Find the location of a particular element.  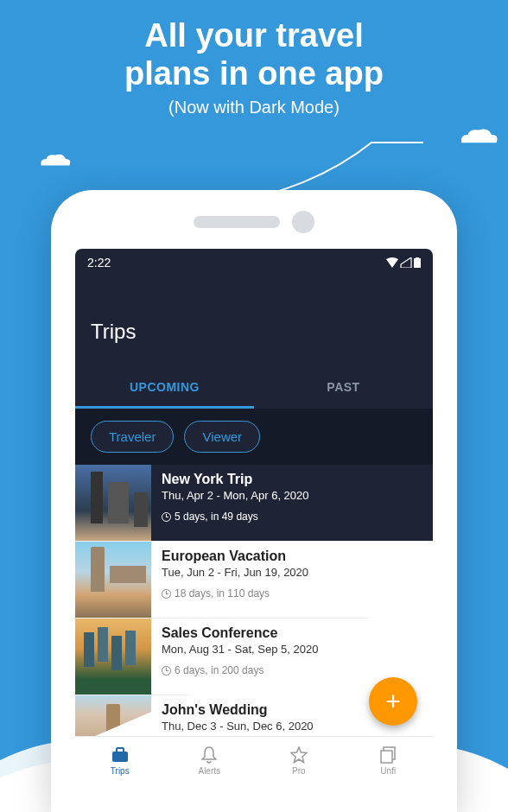

trip-dates: Tue, Jun 2 - Fri, Jun 19, 2020 is located at coordinates (292, 572).